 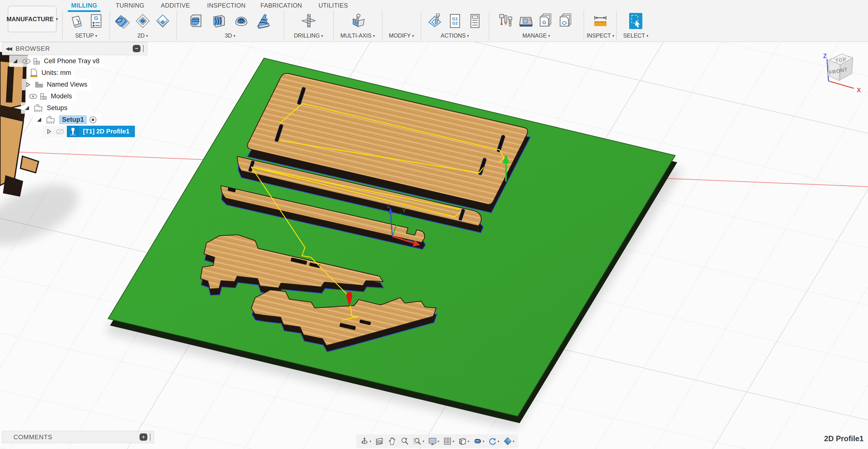 What do you see at coordinates (96, 21) in the screenshot?
I see `gcode-document-icon: G` at bounding box center [96, 21].